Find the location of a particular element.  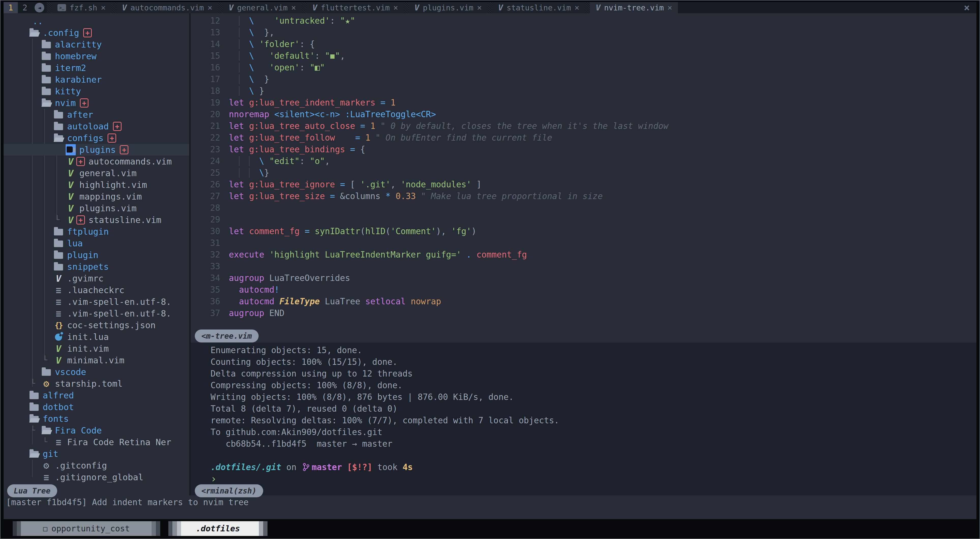

code-line: 23let g:lua_tree_bindings = { is located at coordinates (584, 149).